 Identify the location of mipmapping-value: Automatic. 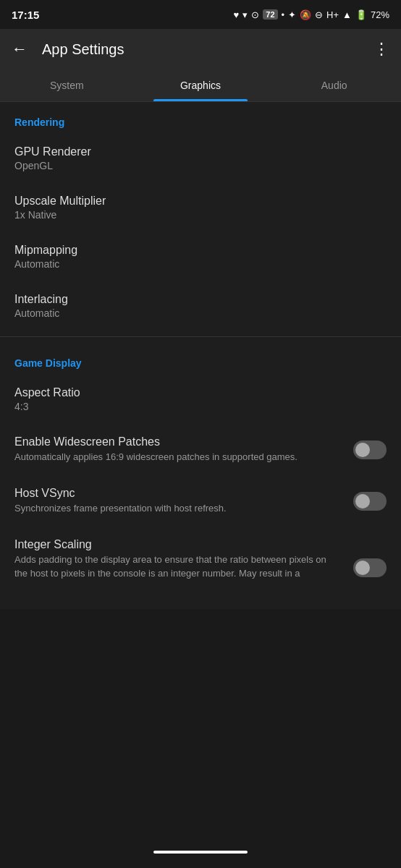
(195, 264).